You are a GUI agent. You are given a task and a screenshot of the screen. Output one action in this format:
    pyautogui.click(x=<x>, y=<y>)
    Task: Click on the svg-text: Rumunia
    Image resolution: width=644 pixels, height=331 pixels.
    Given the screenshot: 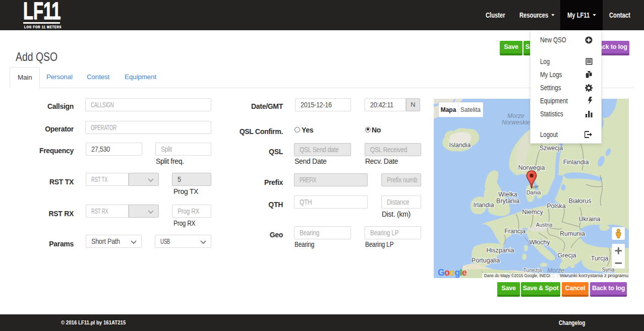 What is the action you would take?
    pyautogui.click(x=572, y=234)
    